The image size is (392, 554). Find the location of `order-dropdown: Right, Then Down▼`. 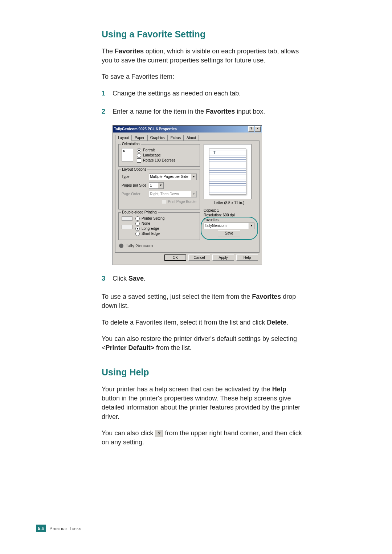

order-dropdown: Right, Then Down▼ is located at coordinates (173, 194).